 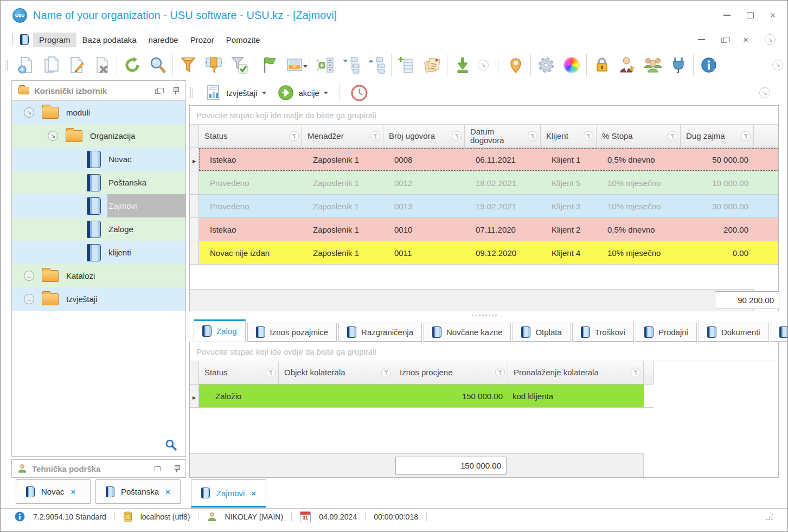 What do you see at coordinates (503, 159) in the screenshot?
I see `cell-date: 06.11.2021` at bounding box center [503, 159].